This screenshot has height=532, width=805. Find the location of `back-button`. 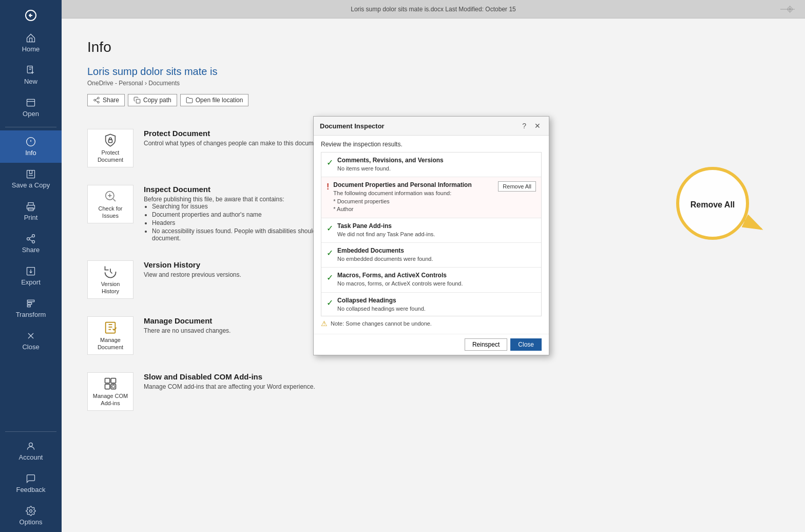

back-button is located at coordinates (31, 13).